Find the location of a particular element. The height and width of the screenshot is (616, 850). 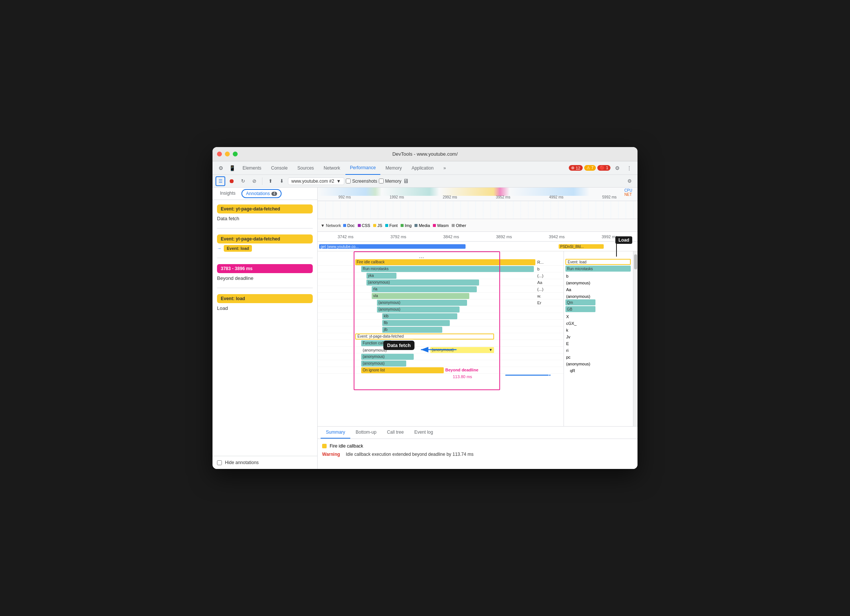

flame-row-6: (anonymous) is located at coordinates (441, 303).